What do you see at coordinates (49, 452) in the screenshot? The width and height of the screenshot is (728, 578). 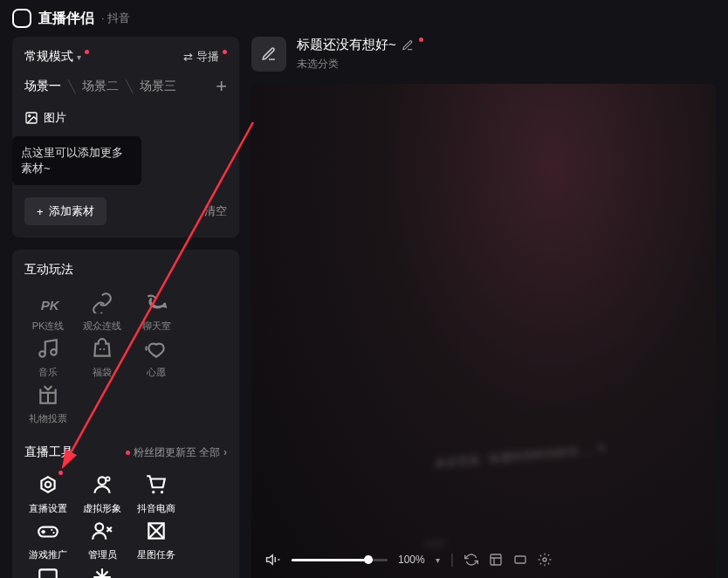 I see `tools-section-title: 直播工具` at bounding box center [49, 452].